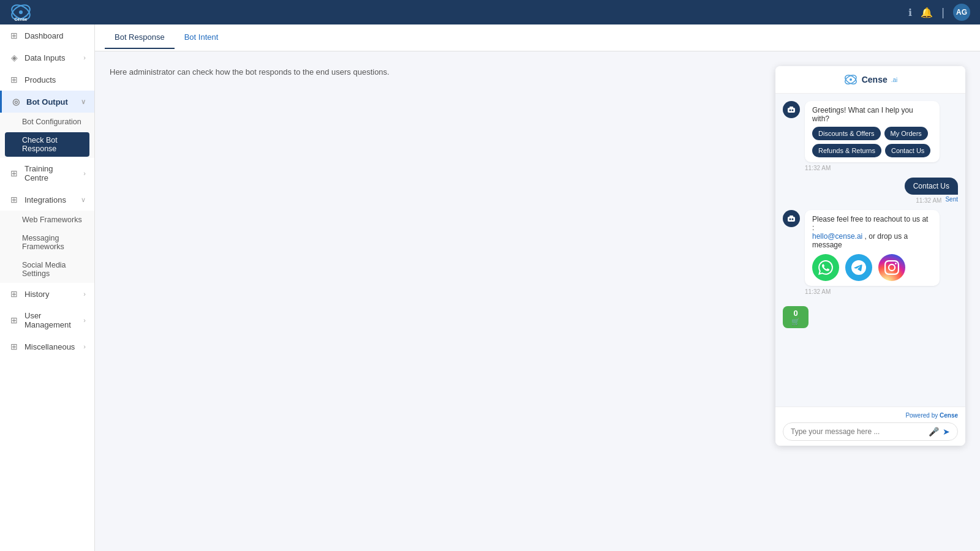  What do you see at coordinates (14, 58) in the screenshot?
I see `data-inputs-icon: ◈` at bounding box center [14, 58].